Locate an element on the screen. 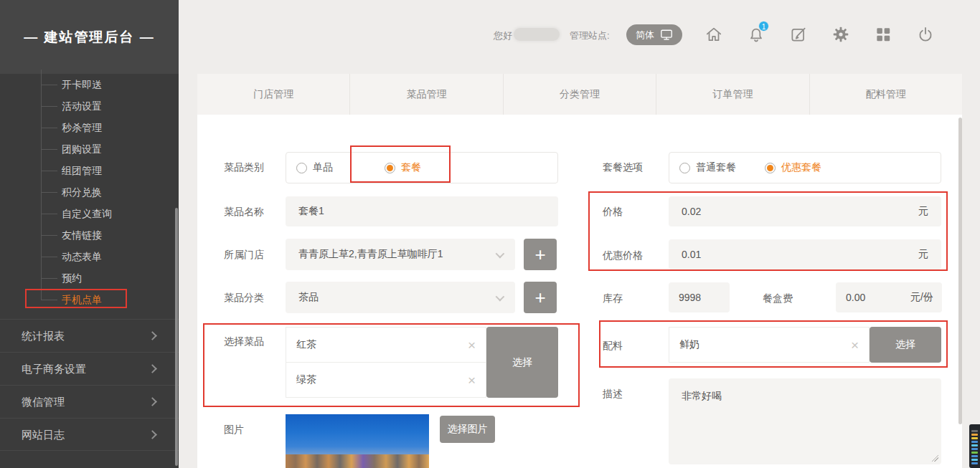 The image size is (980, 468). ingredient-row: 鲜奶 × is located at coordinates (769, 345).